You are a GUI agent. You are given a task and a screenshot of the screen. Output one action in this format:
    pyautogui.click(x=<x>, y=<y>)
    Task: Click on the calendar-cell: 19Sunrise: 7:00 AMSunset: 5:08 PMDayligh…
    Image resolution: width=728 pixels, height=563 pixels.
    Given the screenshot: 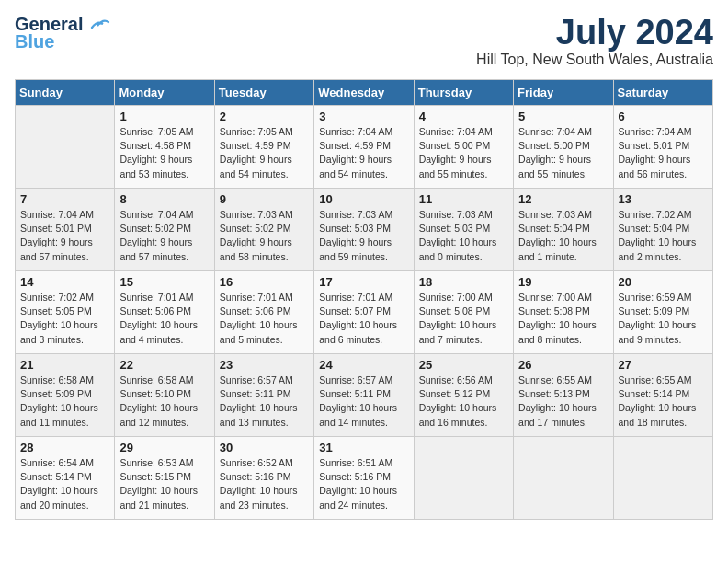 What is the action you would take?
    pyautogui.click(x=563, y=313)
    